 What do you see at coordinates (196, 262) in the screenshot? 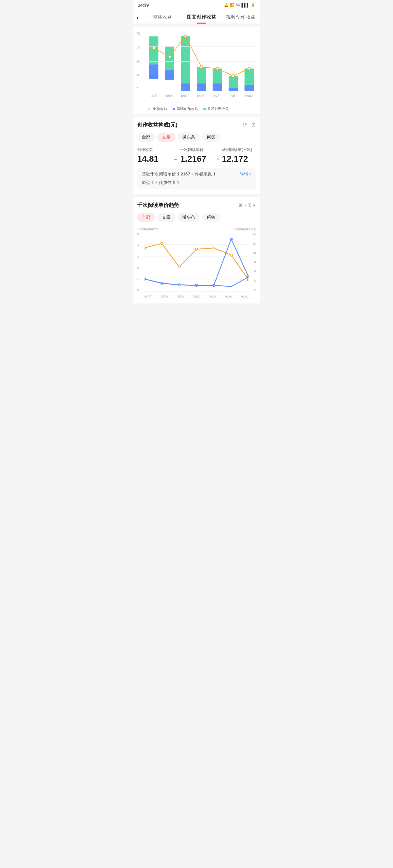
I see `trend-svg` at bounding box center [196, 262].